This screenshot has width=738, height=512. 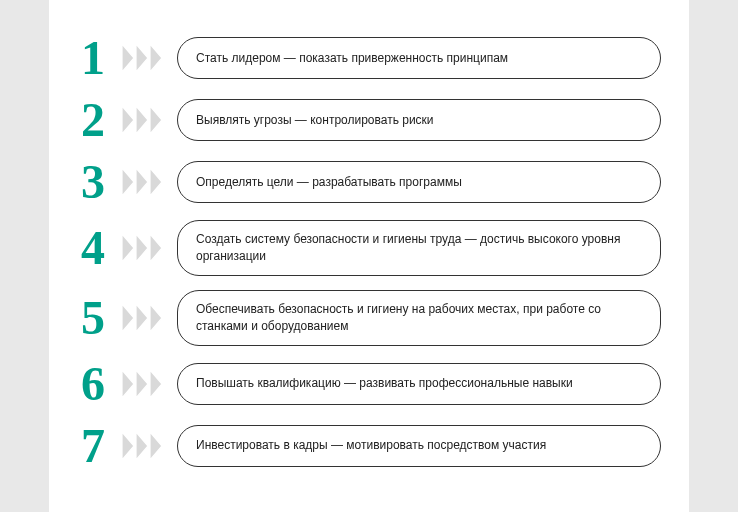 What do you see at coordinates (369, 182) in the screenshot?
I see `list-item: 3 Определять цели — разрабатывать програ…` at bounding box center [369, 182].